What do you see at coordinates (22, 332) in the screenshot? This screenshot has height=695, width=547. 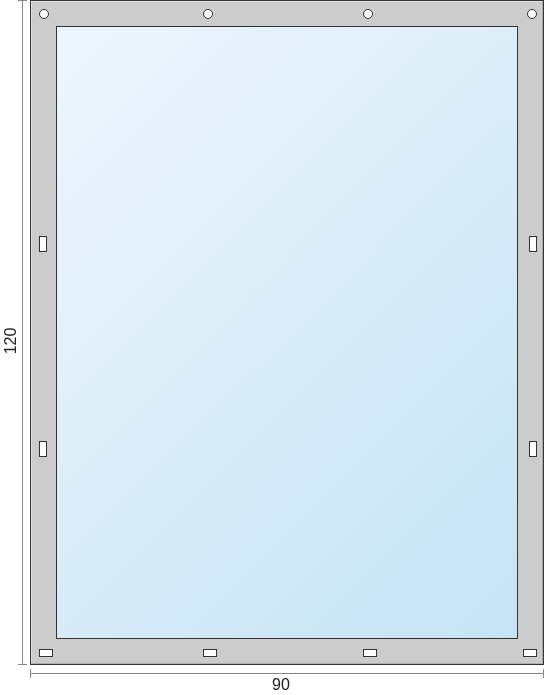 I see `dimension-line-vertical` at bounding box center [22, 332].